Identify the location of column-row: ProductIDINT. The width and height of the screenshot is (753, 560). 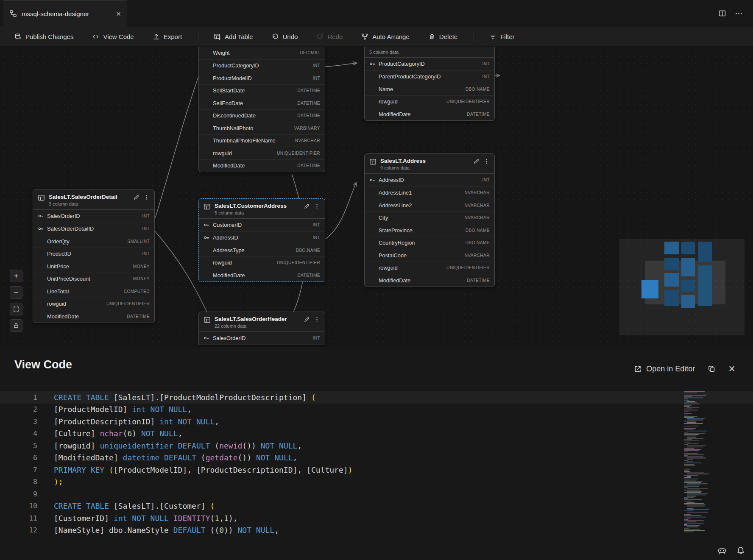
(94, 254).